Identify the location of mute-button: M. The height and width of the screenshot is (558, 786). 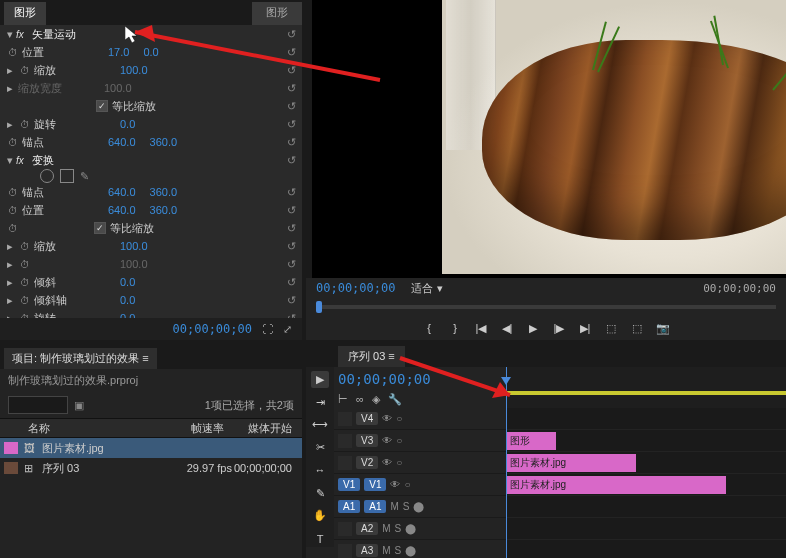
(386, 550).